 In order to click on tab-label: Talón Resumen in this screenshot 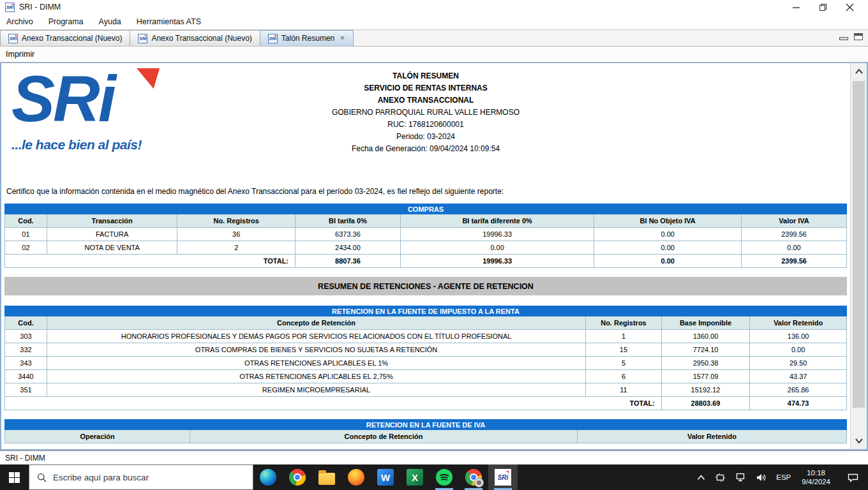, I will do `click(308, 38)`.